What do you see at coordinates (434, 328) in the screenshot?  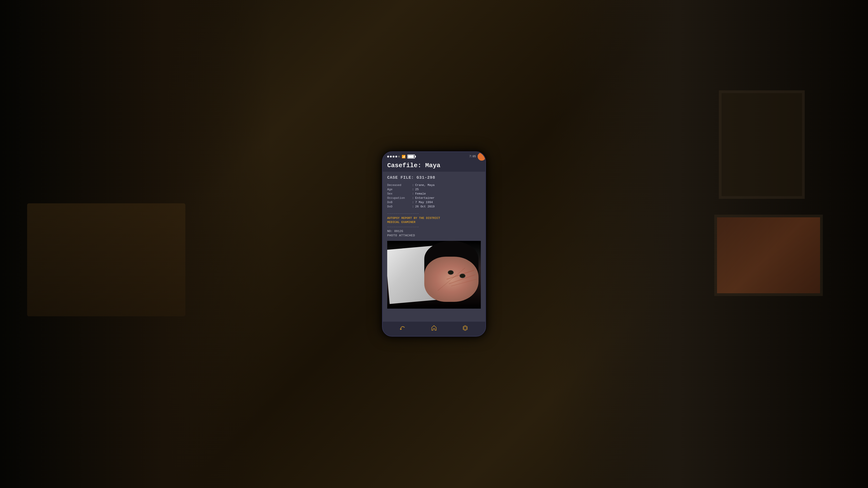 I see `home-svg-icon` at bounding box center [434, 328].